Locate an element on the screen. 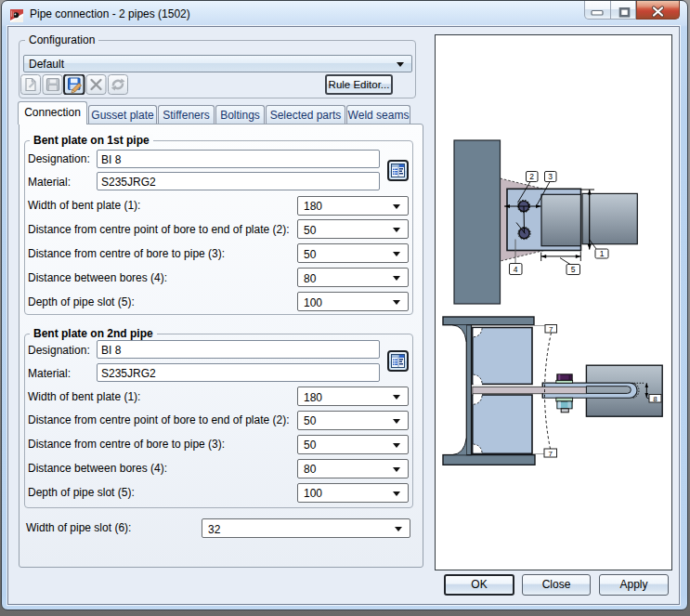 This screenshot has width=690, height=616. svg-text: 8 is located at coordinates (656, 400).